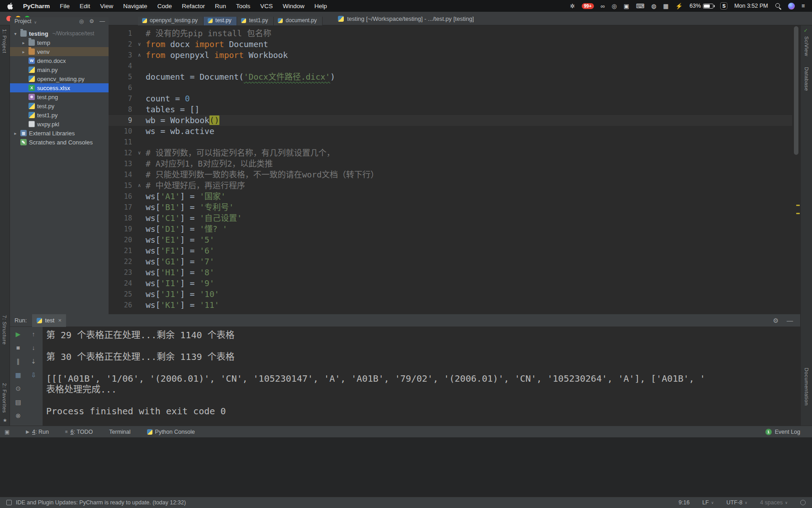 This screenshot has height=508, width=812. What do you see at coordinates (18, 375) in the screenshot?
I see `restore-layout-icon: ▦` at bounding box center [18, 375].